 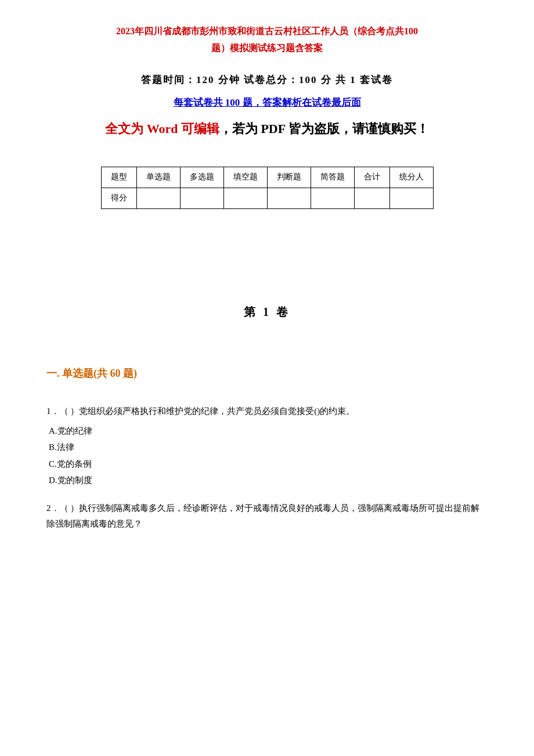 I want to click on exam-notice: 每套试卷共 100 题，答案解析在试卷最后面, so click(x=267, y=102).